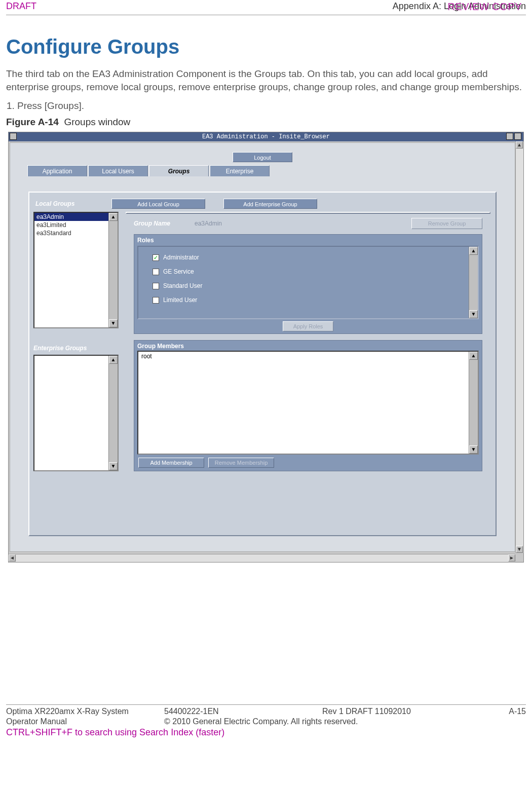 This screenshot has height=786, width=532. I want to click on search-hint: CTRL+SHIFT+F to search using Search Inde…, so click(266, 733).